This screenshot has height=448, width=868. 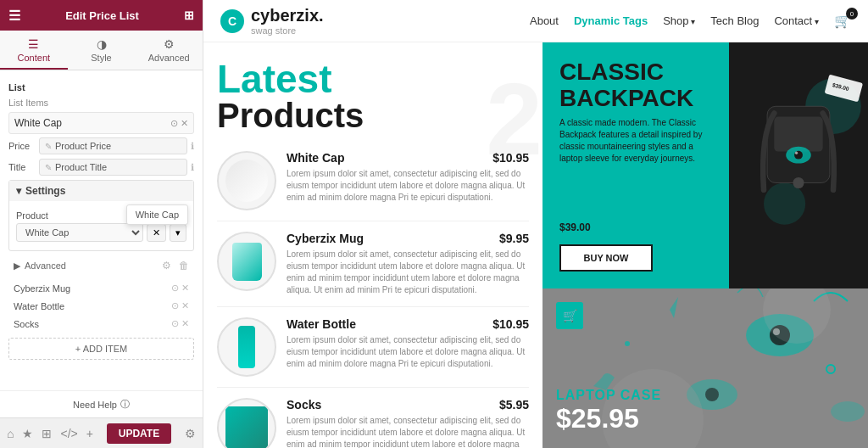 I want to click on laptop-case-tag: LAPTOP CASE, so click(x=609, y=395).